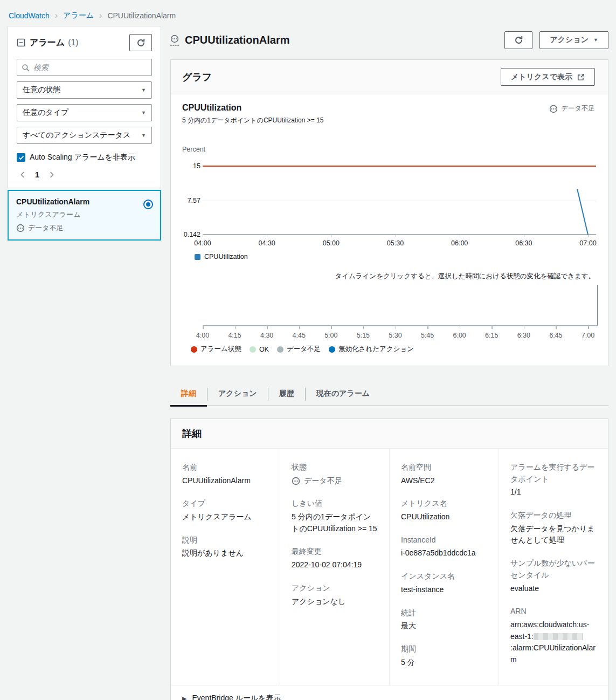 Image resolution: width=616 pixels, height=700 pixels. What do you see at coordinates (376, 349) in the screenshot?
I see `legend-label: 無効化されたアクション` at bounding box center [376, 349].